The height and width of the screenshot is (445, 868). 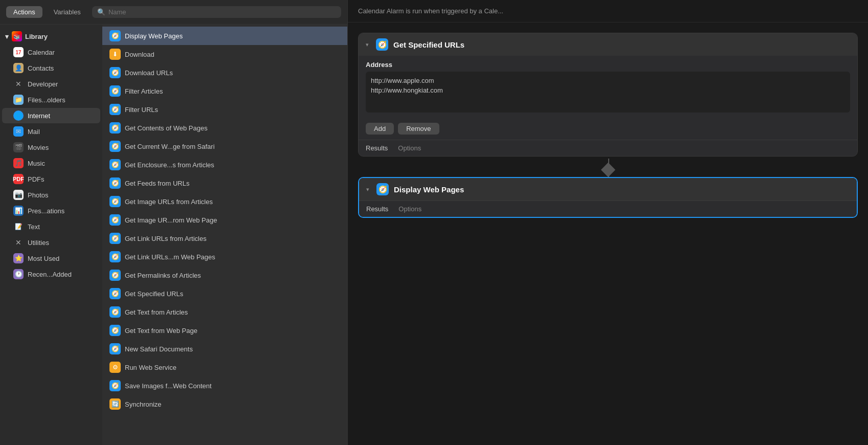 What do you see at coordinates (51, 84) in the screenshot?
I see `sidebar-item-developer: ✕ Developer` at bounding box center [51, 84].